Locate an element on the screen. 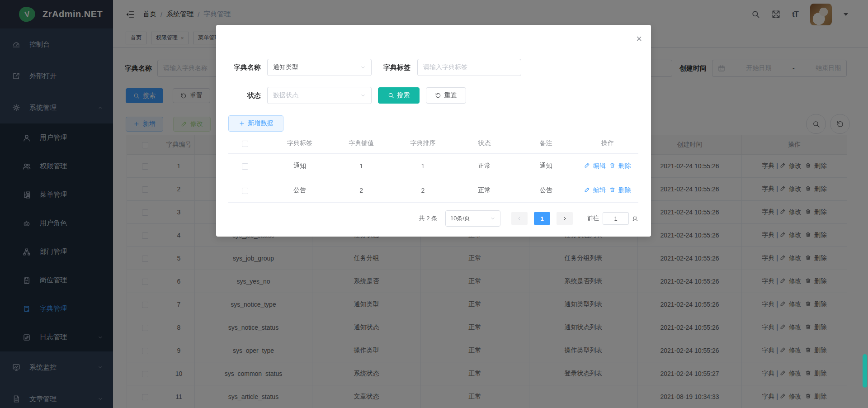 Image resolution: width=868 pixels, height=408 pixels. search-icon is located at coordinates (391, 95).